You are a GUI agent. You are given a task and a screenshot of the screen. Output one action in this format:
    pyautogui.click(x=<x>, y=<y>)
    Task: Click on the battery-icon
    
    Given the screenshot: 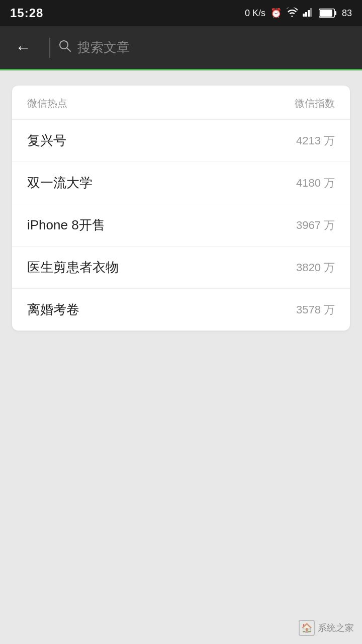 What is the action you would take?
    pyautogui.click(x=328, y=13)
    